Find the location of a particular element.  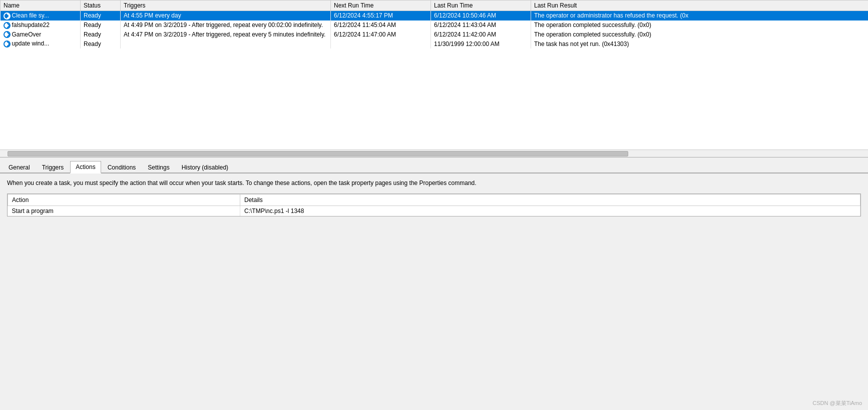

task-triggers: At 4:47 PM on 3/2/2019 - After triggered… is located at coordinates (226, 35).